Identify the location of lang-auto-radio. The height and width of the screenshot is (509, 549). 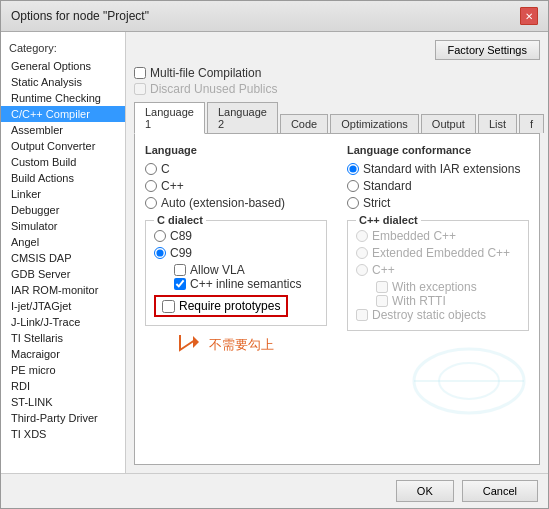
(151, 203).